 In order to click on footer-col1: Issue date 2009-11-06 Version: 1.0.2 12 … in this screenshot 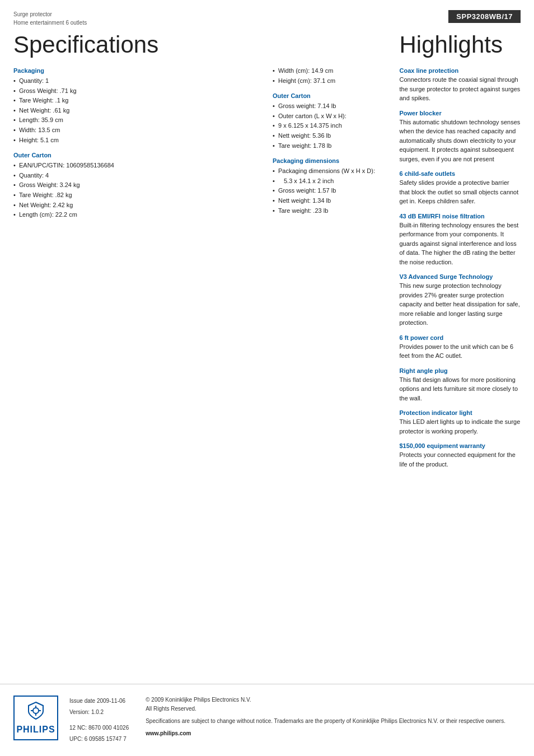, I will do `click(99, 720)`.